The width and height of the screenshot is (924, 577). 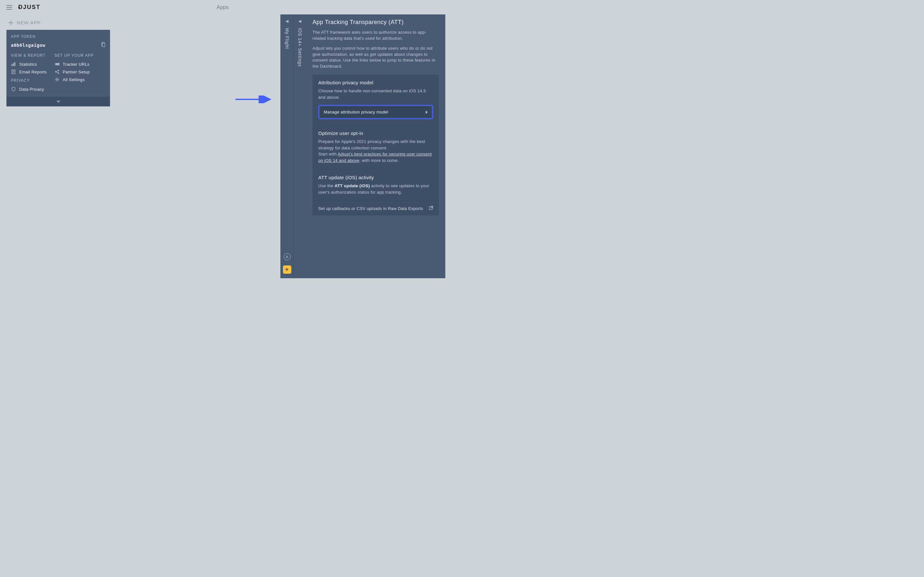 I want to click on appstore-icon: A, so click(x=287, y=257).